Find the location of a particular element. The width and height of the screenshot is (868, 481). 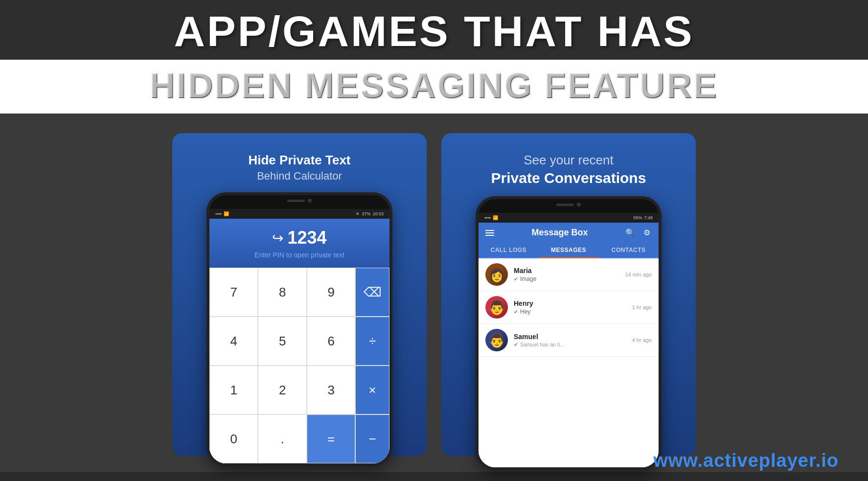

settings-icon: ⚙ is located at coordinates (647, 233).